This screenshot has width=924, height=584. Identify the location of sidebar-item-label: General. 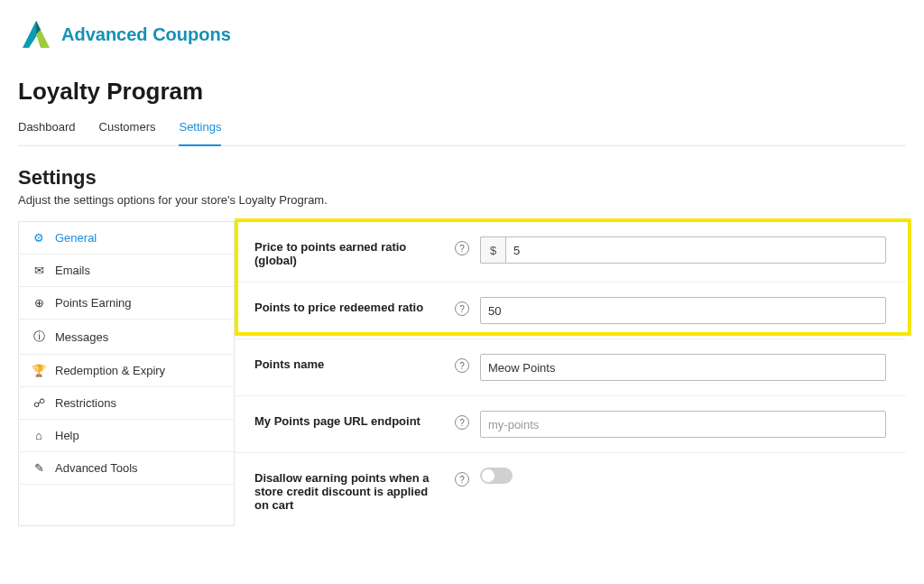
(76, 238).